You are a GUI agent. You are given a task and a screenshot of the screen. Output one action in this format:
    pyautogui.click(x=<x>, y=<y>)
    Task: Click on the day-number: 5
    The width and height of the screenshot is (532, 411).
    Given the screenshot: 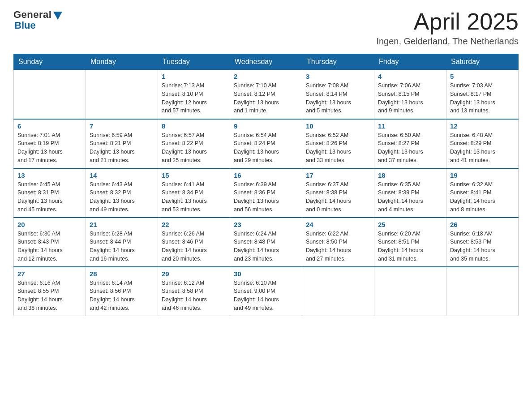 What is the action you would take?
    pyautogui.click(x=482, y=76)
    